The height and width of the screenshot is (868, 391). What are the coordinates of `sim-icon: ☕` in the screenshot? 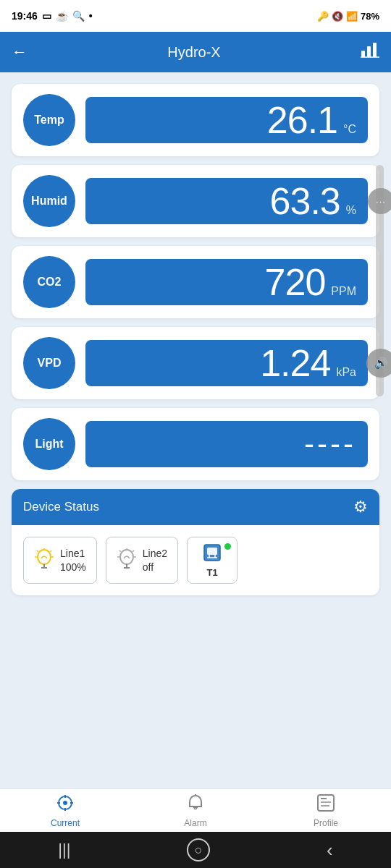 It's located at (62, 16).